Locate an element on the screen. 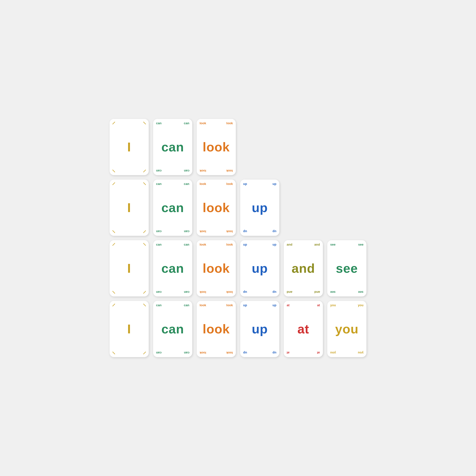 Image resolution: width=476 pixels, height=476 pixels. card-at-row3-col4: atatatatat is located at coordinates (304, 329).